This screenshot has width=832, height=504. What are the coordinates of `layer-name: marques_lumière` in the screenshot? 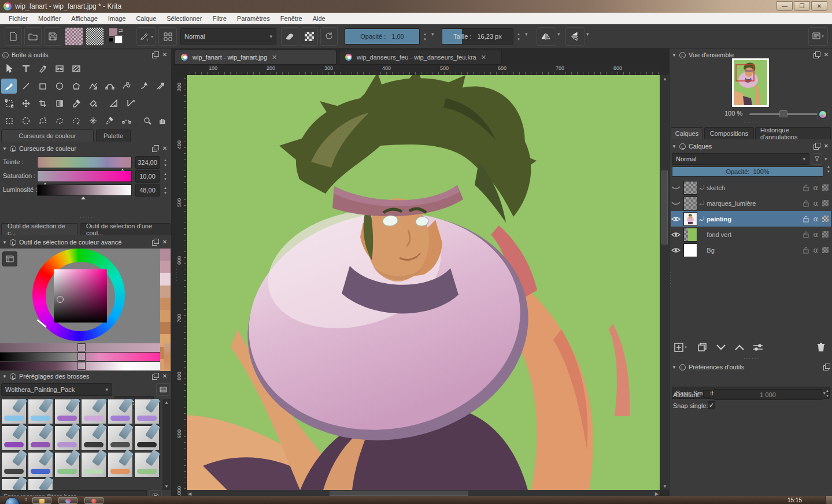 It's located at (754, 203).